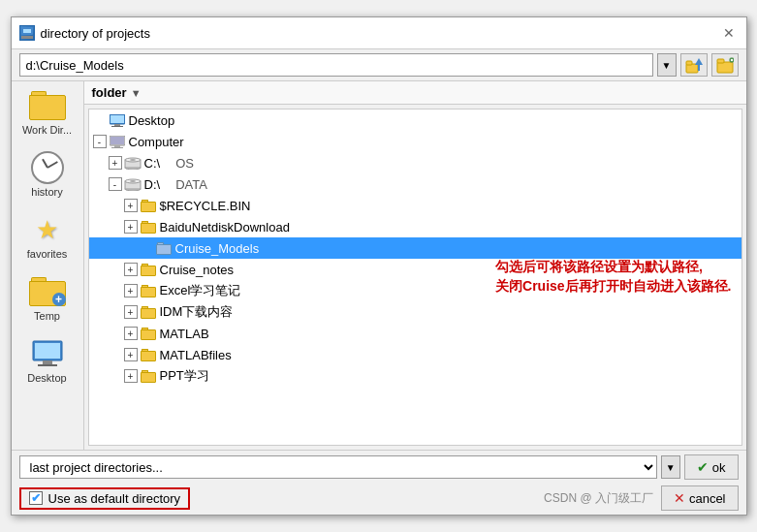  I want to click on tree-expand-matlab: +, so click(131, 333).